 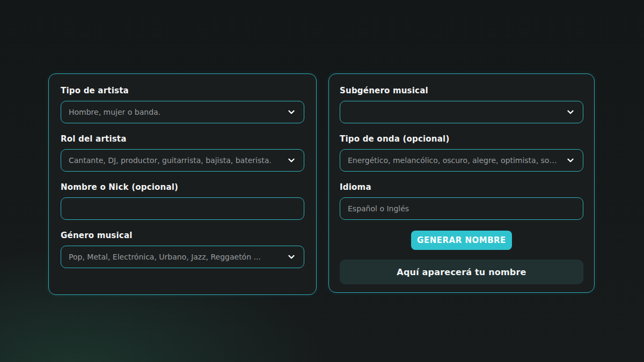 What do you see at coordinates (462, 112) in the screenshot?
I see `subgenero-musical-select` at bounding box center [462, 112].